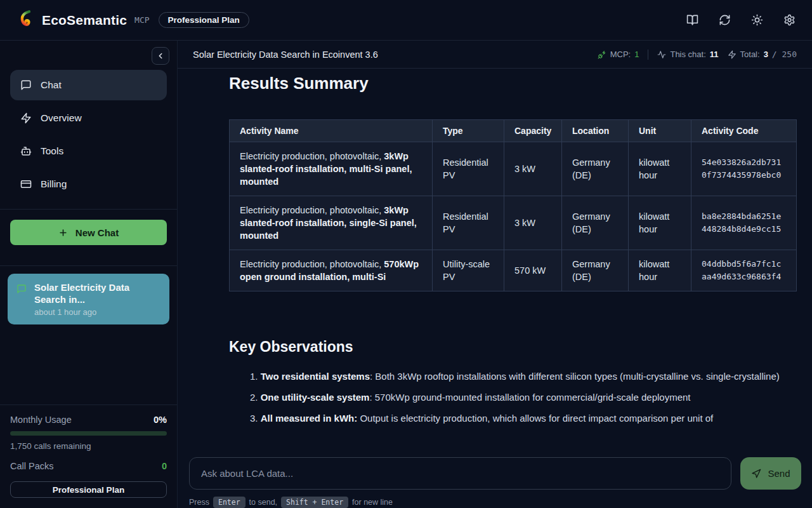  I want to click on chat-history: Solar Electricity Data Search in...about…, so click(89, 298).